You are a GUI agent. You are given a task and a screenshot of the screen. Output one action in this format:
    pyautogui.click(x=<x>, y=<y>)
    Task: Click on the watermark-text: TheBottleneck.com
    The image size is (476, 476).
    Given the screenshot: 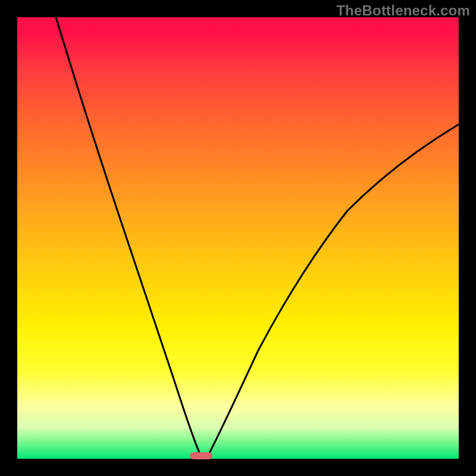 What is the action you would take?
    pyautogui.click(x=403, y=11)
    